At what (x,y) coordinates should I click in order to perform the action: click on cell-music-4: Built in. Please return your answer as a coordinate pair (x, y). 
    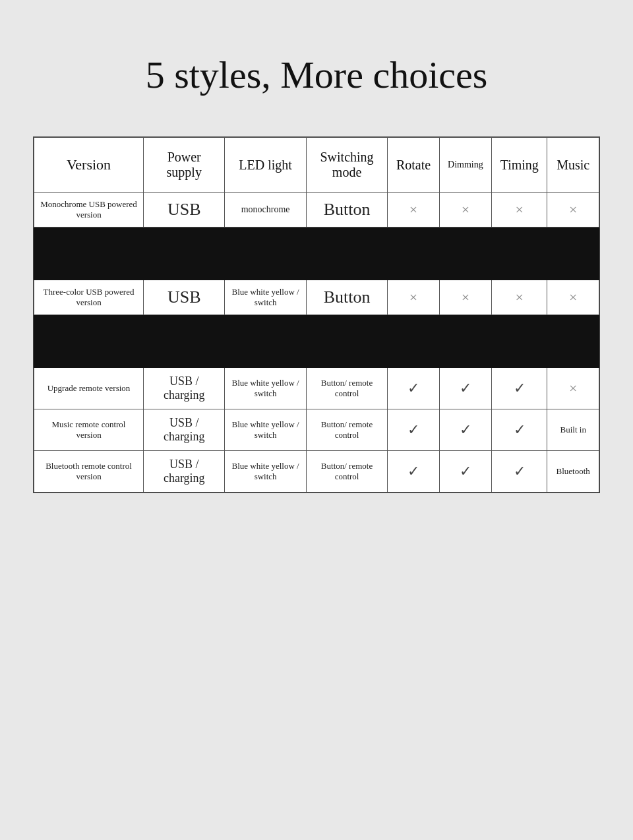
    Looking at the image, I should click on (574, 430).